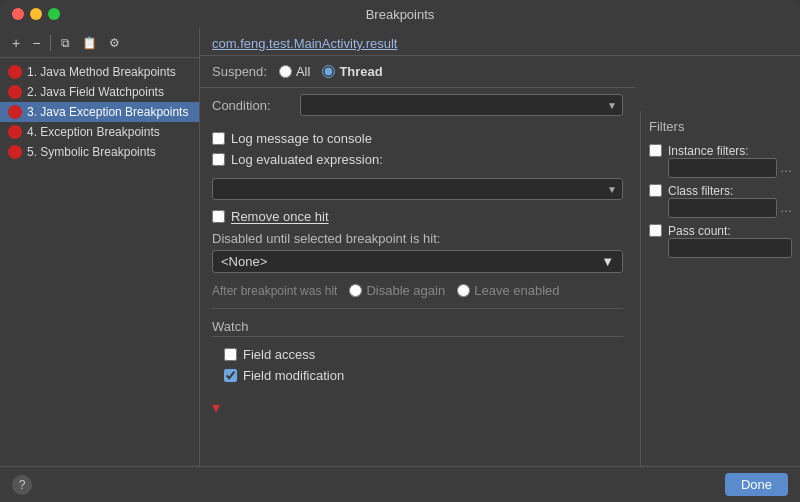 The height and width of the screenshot is (502, 800). Describe the element at coordinates (418, 376) in the screenshot. I see `field-modification-row: Field modification` at that location.